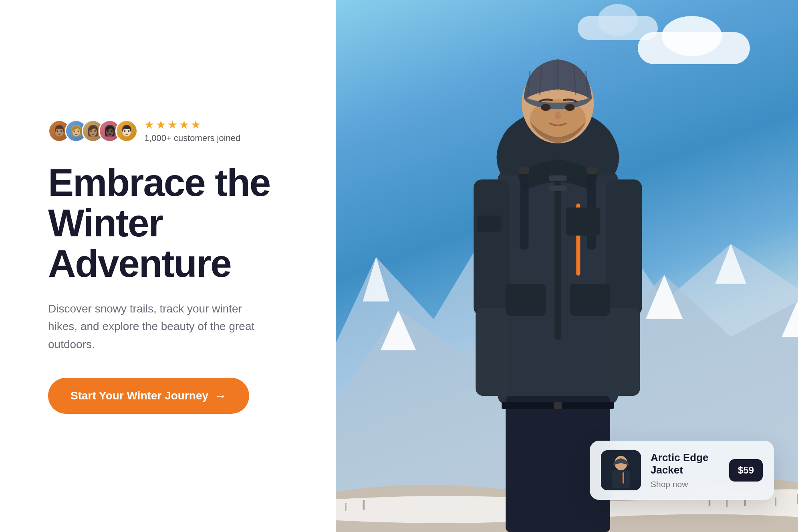  I want to click on rating-text: 1,000+ customers joined, so click(192, 138).